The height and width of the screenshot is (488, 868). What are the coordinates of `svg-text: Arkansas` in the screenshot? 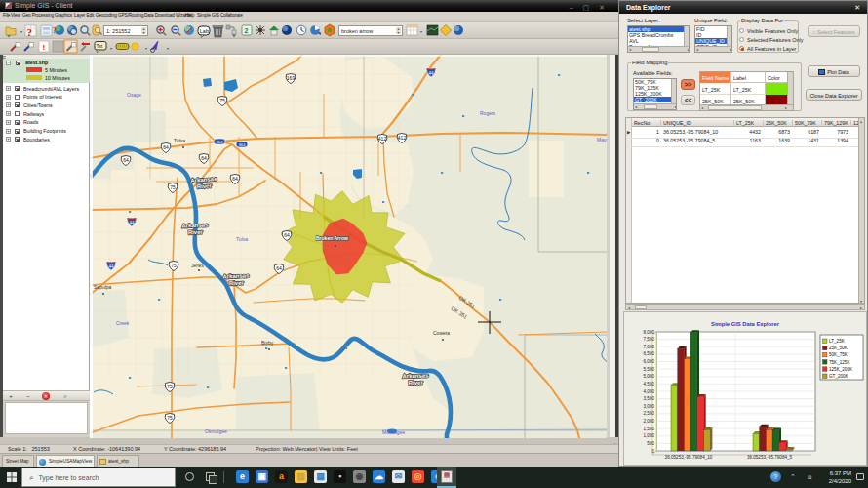 It's located at (415, 377).